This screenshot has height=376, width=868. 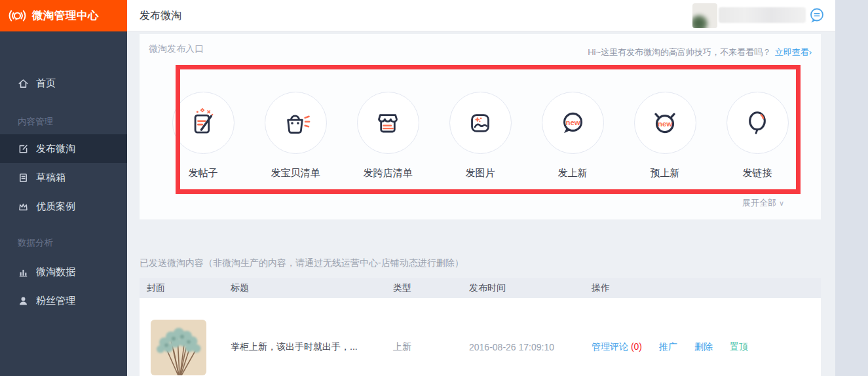 What do you see at coordinates (24, 84) in the screenshot?
I see `home-icon` at bounding box center [24, 84].